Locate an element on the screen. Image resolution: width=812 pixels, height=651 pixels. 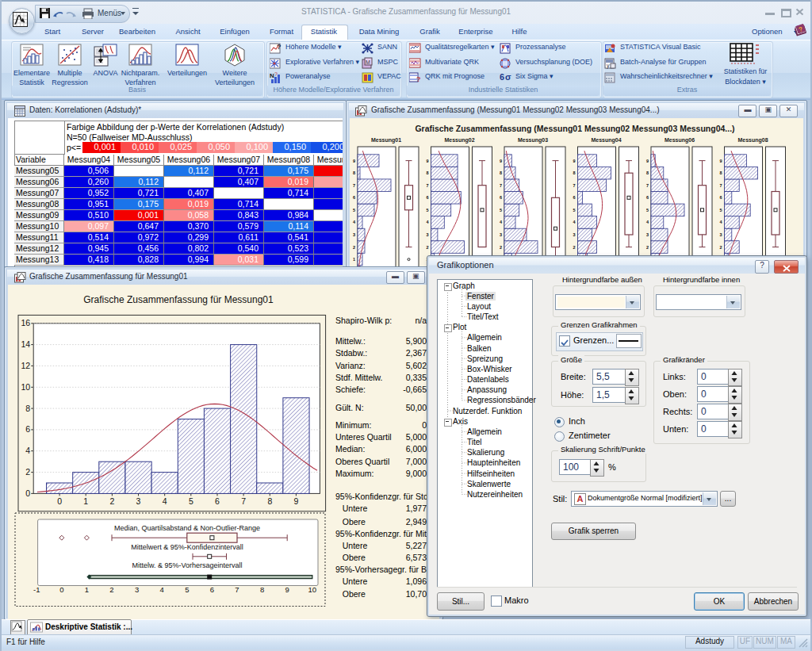
svg-text: -1 is located at coordinates (36, 590).